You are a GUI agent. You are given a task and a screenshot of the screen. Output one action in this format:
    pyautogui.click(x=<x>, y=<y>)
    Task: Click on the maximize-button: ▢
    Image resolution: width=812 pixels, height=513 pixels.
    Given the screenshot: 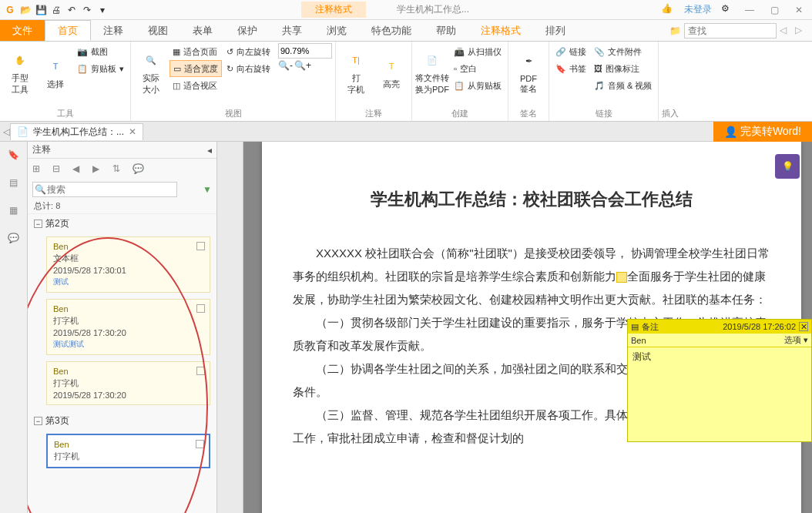 What is the action you would take?
    pyautogui.click(x=774, y=10)
    